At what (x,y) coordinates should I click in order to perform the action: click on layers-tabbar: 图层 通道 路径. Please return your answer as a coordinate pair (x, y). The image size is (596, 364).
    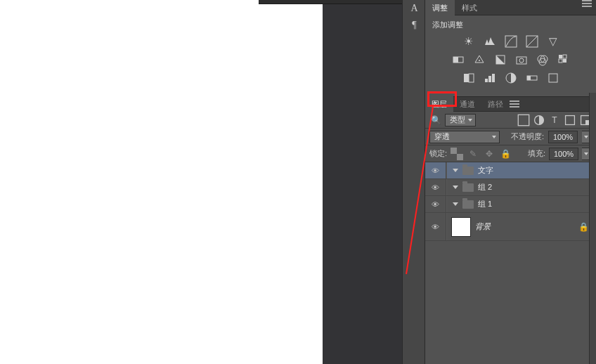
    Looking at the image, I should click on (510, 104).